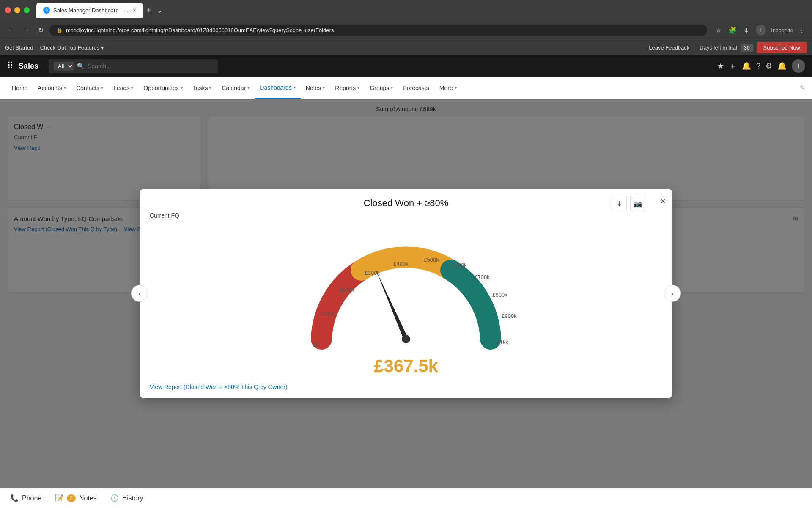  What do you see at coordinates (638, 204) in the screenshot?
I see `camera-icon: 📷` at bounding box center [638, 204].